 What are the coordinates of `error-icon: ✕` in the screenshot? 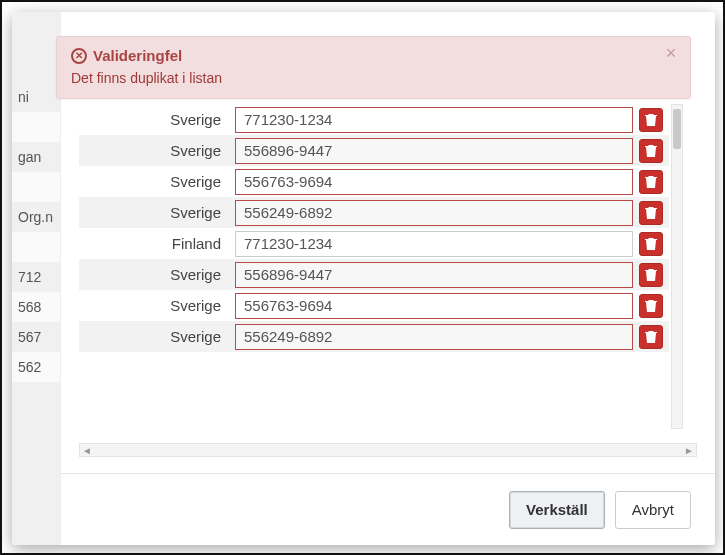 It's located at (79, 56).